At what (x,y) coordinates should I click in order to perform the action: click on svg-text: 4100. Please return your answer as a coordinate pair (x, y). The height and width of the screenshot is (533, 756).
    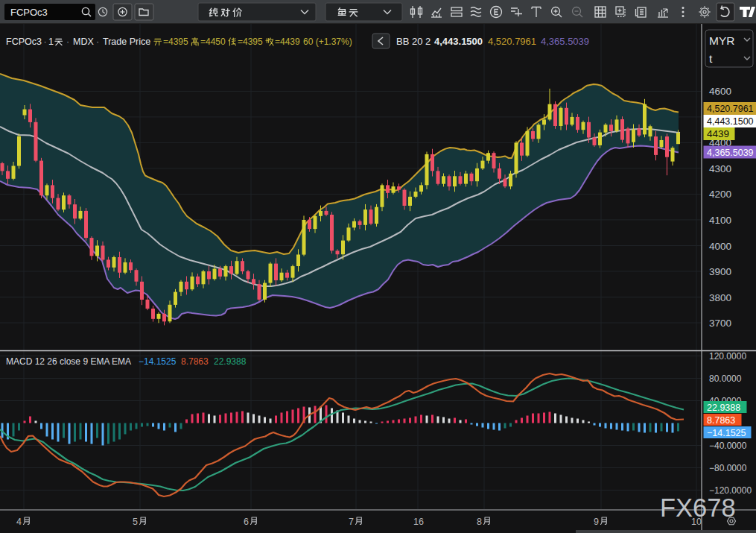
    Looking at the image, I should click on (720, 221).